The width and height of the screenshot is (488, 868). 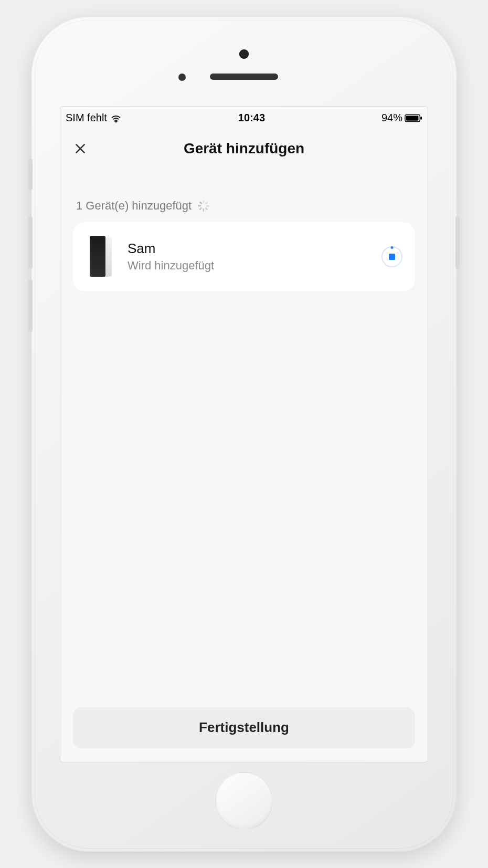 I want to click on devices-added-text: 1 Gerät(e) hinzugefügt, so click(x=134, y=206).